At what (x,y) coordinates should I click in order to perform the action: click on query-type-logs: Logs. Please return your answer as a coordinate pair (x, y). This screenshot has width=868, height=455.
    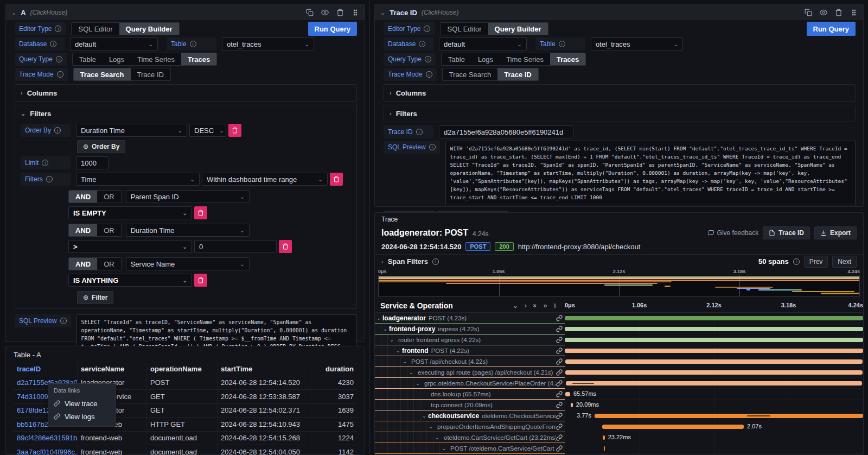
    Looking at the image, I should click on (486, 59).